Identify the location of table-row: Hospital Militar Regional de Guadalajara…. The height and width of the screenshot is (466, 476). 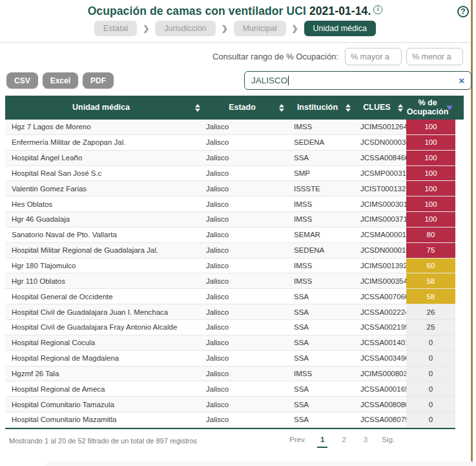
(230, 251).